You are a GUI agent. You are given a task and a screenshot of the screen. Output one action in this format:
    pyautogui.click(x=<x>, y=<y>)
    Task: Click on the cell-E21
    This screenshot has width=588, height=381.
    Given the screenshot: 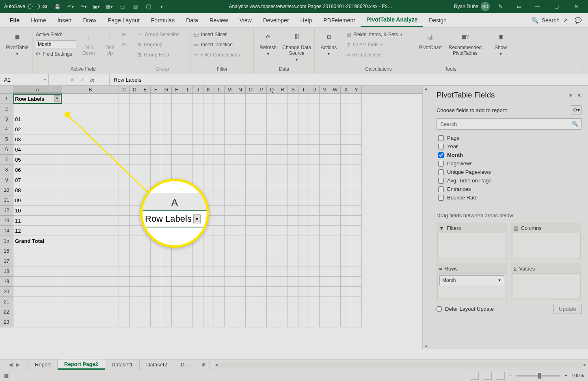 What is the action you would take?
    pyautogui.click(x=145, y=302)
    